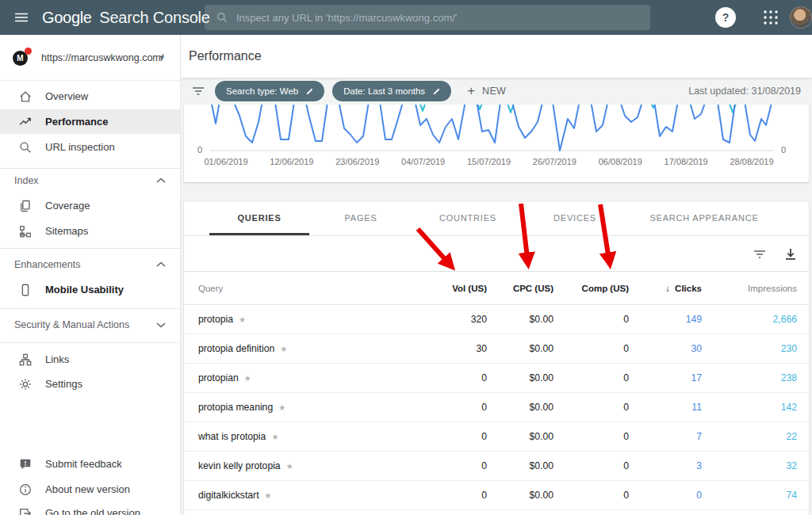 Image resolution: width=812 pixels, height=515 pixels. Describe the element at coordinates (749, 437) in the screenshot. I see `impressions-cell: 22` at that location.